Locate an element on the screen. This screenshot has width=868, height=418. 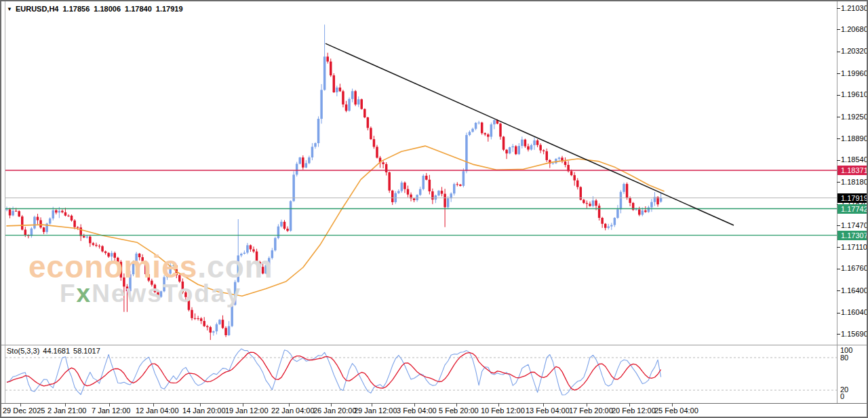
time-tick-label: 3 Feb 04:00 is located at coordinates (416, 411).